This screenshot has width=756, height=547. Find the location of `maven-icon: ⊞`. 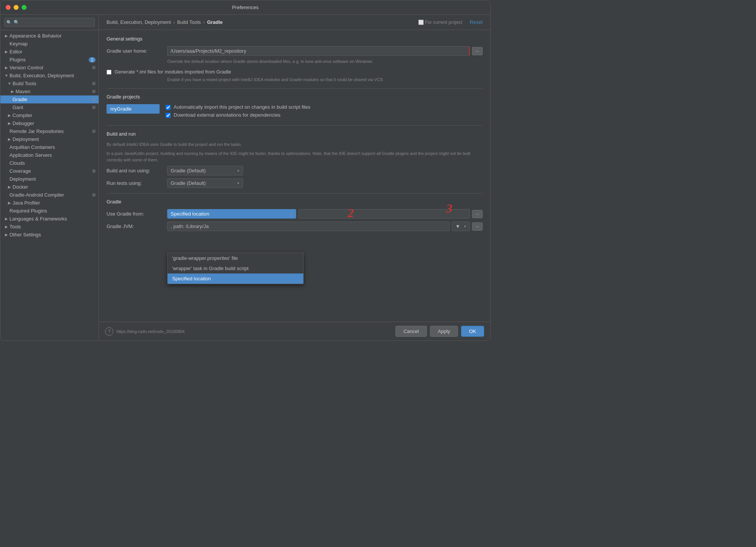

maven-icon: ⊞ is located at coordinates (94, 92).